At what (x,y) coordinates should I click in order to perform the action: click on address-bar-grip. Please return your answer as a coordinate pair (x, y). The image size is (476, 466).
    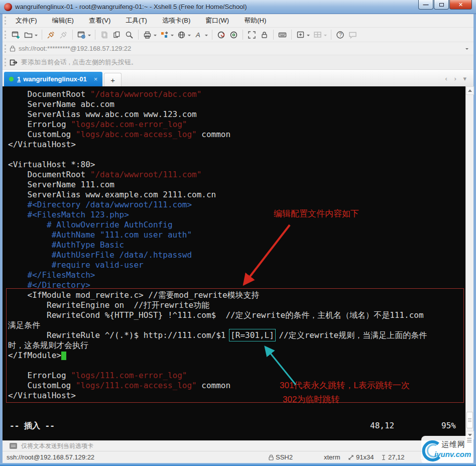
    Looking at the image, I should click on (5, 49).